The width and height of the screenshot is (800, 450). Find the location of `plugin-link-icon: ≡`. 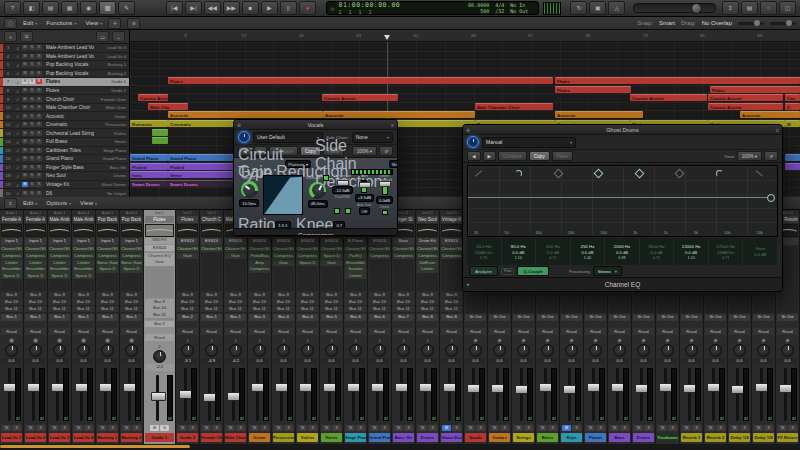

plugin-link-icon: ≡ is located at coordinates (778, 130).